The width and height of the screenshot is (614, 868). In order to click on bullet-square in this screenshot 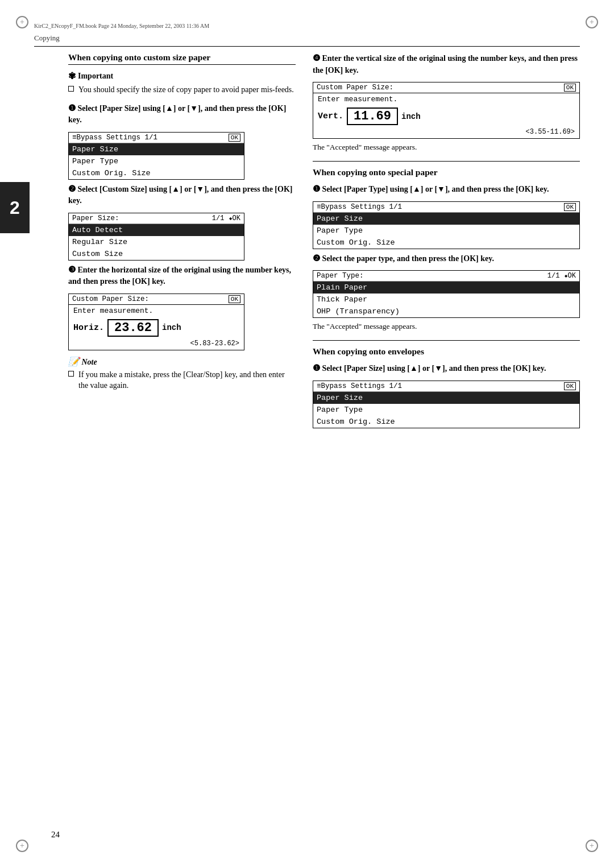, I will do `click(71, 89)`.